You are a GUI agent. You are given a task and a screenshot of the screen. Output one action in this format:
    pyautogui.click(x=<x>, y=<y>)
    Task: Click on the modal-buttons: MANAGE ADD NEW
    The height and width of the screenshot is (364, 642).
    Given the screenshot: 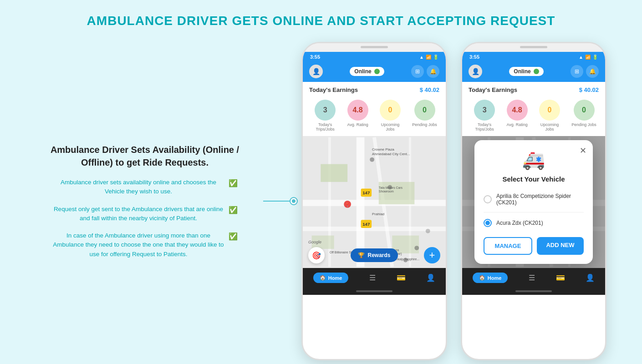 What is the action you would take?
    pyautogui.click(x=534, y=246)
    